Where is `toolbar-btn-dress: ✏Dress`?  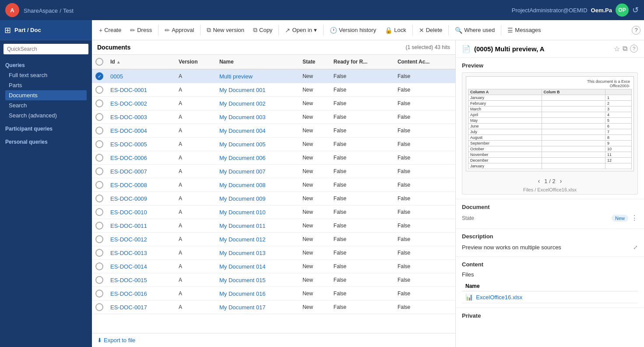
toolbar-btn-dress: ✏Dress is located at coordinates (141, 30).